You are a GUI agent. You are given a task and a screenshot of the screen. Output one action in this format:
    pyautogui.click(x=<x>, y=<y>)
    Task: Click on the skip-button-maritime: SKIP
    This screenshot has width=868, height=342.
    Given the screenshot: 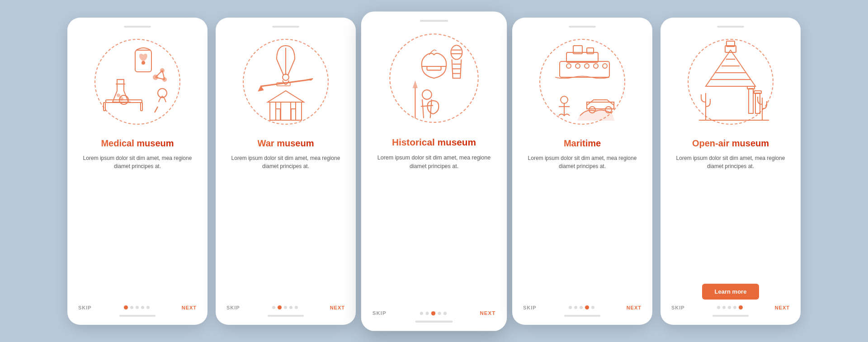 What is the action you would take?
    pyautogui.click(x=530, y=308)
    